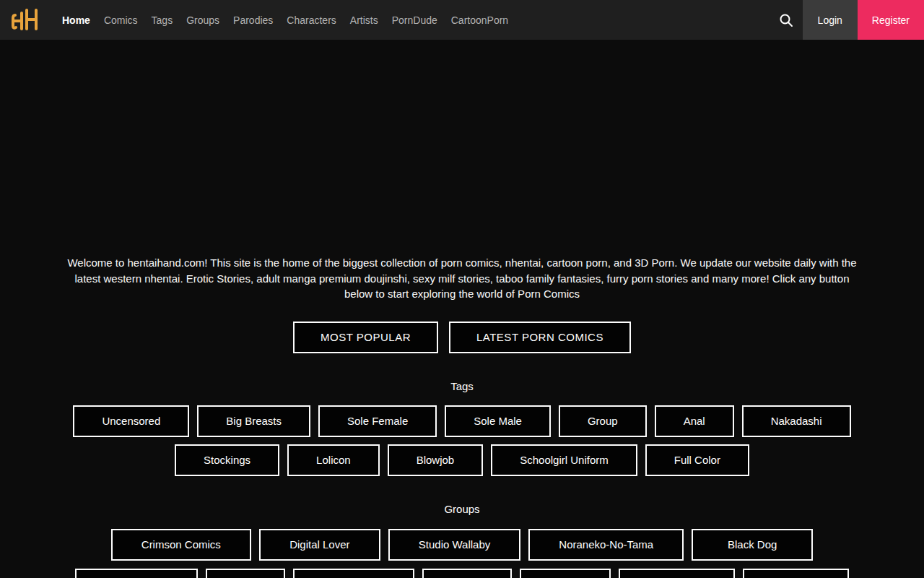 The image size is (924, 578). Describe the element at coordinates (462, 460) in the screenshot. I see `tags-row-2: StockingsLoliconBlowjobSchoolgirl Unifor…` at that location.